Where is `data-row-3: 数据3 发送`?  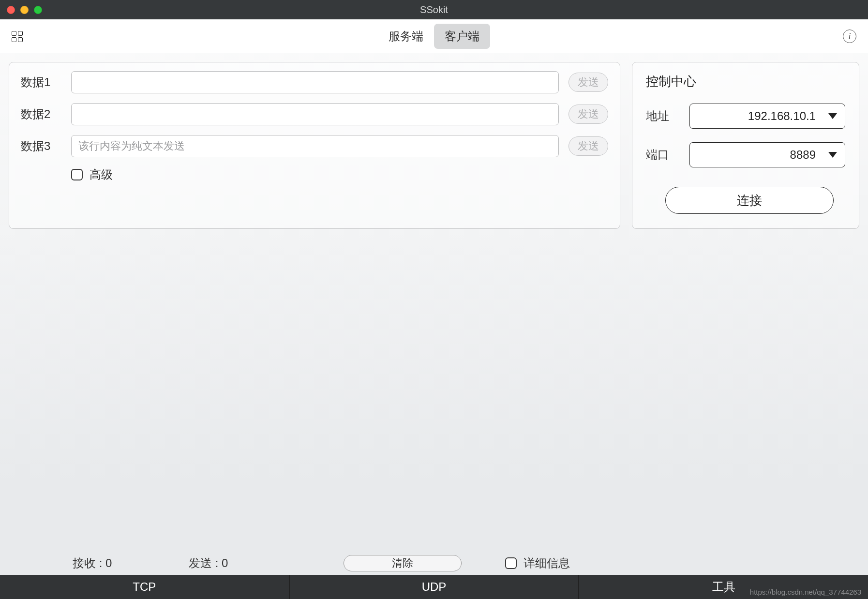
data-row-3: 数据3 发送 is located at coordinates (314, 146).